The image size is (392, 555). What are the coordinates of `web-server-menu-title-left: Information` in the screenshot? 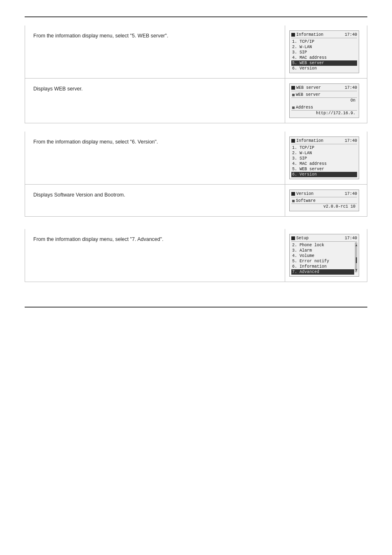 It's located at (307, 35).